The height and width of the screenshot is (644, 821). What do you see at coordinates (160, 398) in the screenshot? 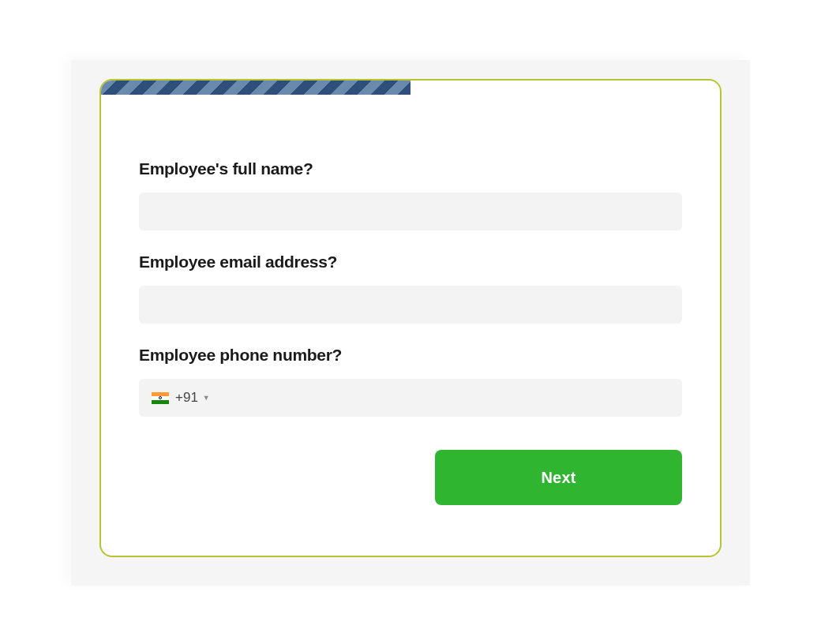
I see `india-flag-icon` at bounding box center [160, 398].